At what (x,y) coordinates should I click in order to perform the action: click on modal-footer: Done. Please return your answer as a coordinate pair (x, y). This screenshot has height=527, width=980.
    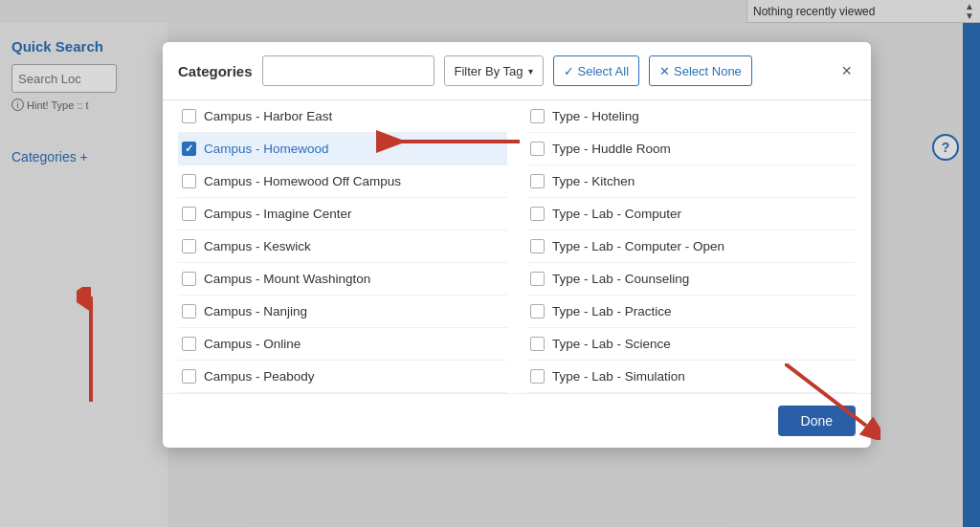
    Looking at the image, I should click on (517, 421).